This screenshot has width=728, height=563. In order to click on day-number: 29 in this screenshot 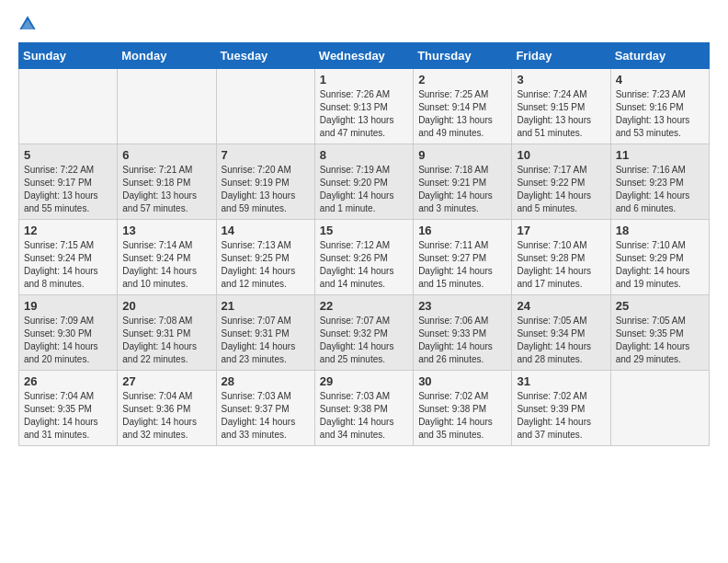, I will do `click(364, 381)`.